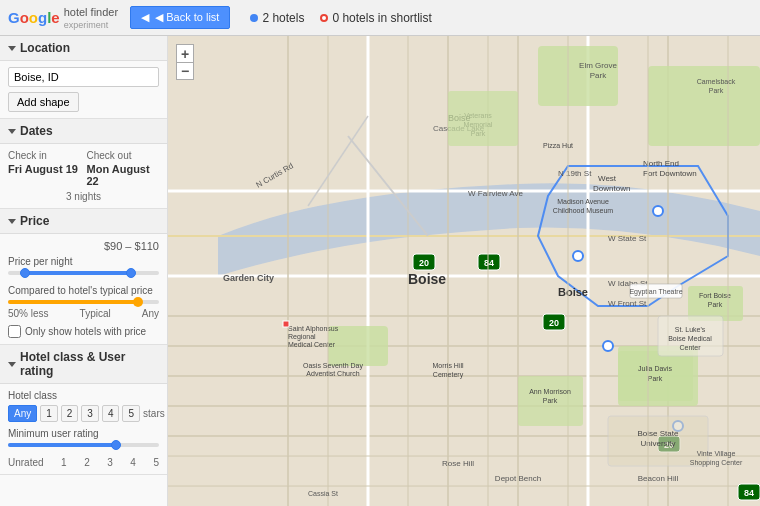 This screenshot has width=760, height=506. What do you see at coordinates (180, 18) in the screenshot?
I see `back-to-list-button: ◀ ◀ Back to list` at bounding box center [180, 18].